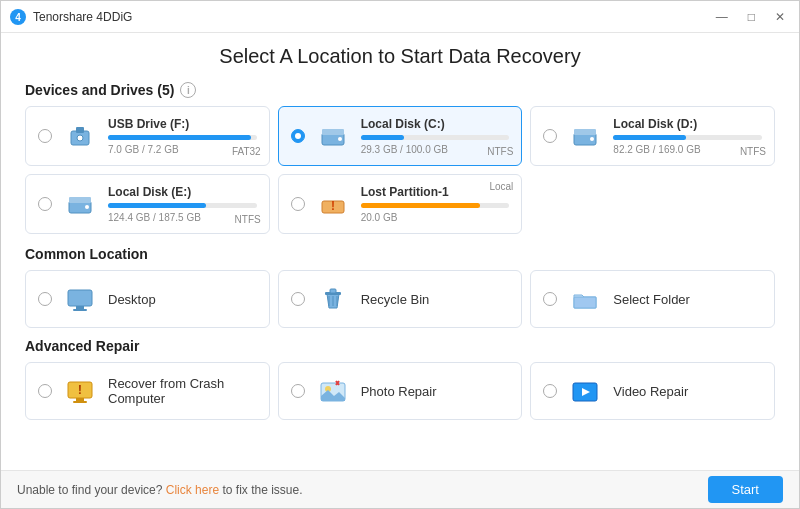  I want to click on folder-icon, so click(585, 299).